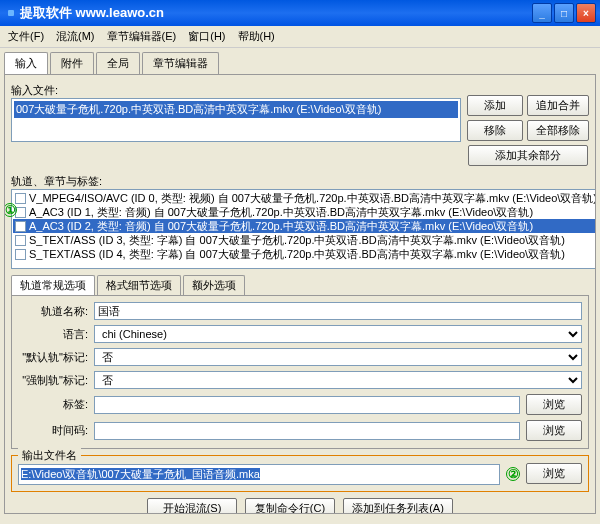 This screenshot has height=524, width=600. Describe the element at coordinates (304, 226) in the screenshot. I see `track-row: A_AC3 (ID 2, 类型: 音频) 自 007大破量子危机.720p.中英…` at that location.